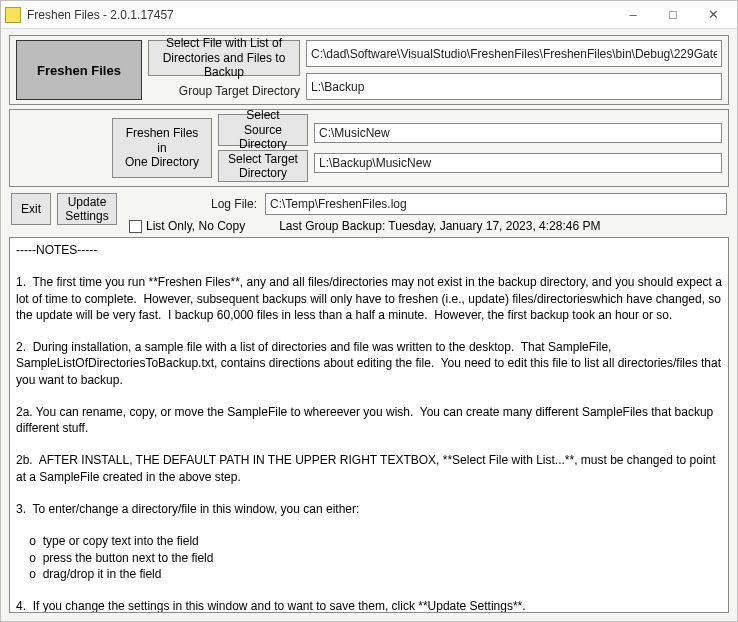 The height and width of the screenshot is (622, 738). I want to click on minimize-button: –, so click(633, 15).